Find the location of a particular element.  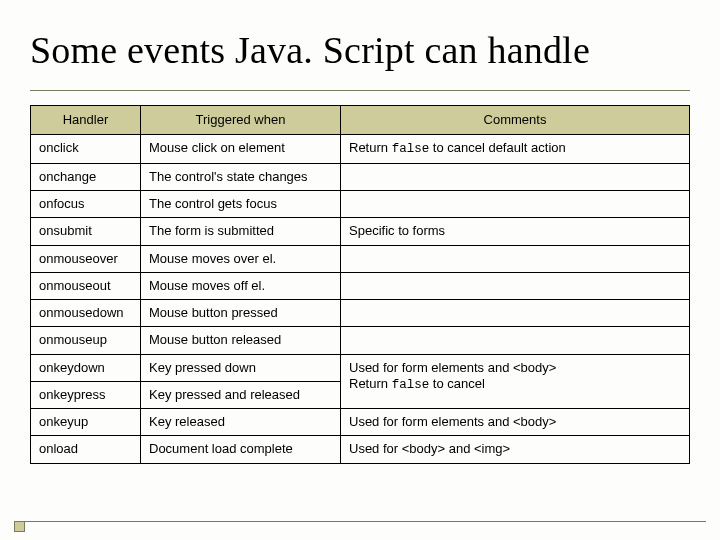

col-header-trigger: Triggered when is located at coordinates (241, 120).